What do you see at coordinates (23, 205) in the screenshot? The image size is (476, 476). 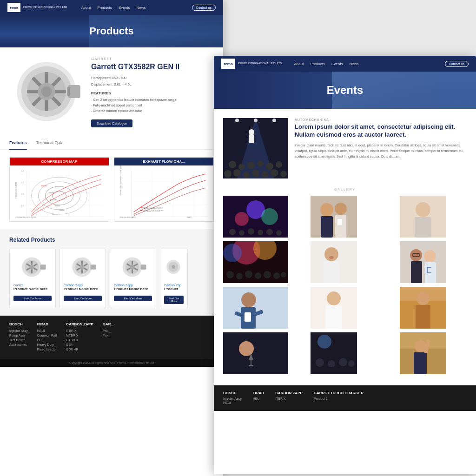 I see `svg-text: 1.5` at bounding box center [23, 205].